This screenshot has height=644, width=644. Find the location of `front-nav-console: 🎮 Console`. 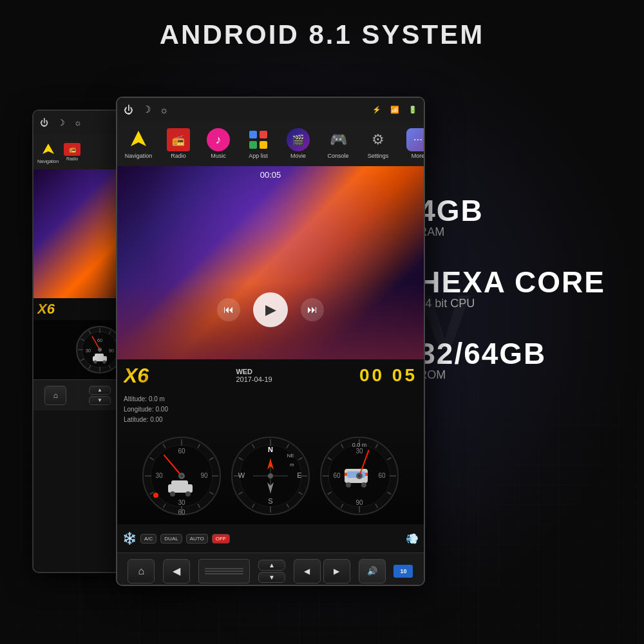

front-nav-console: 🎮 Console is located at coordinates (338, 144).